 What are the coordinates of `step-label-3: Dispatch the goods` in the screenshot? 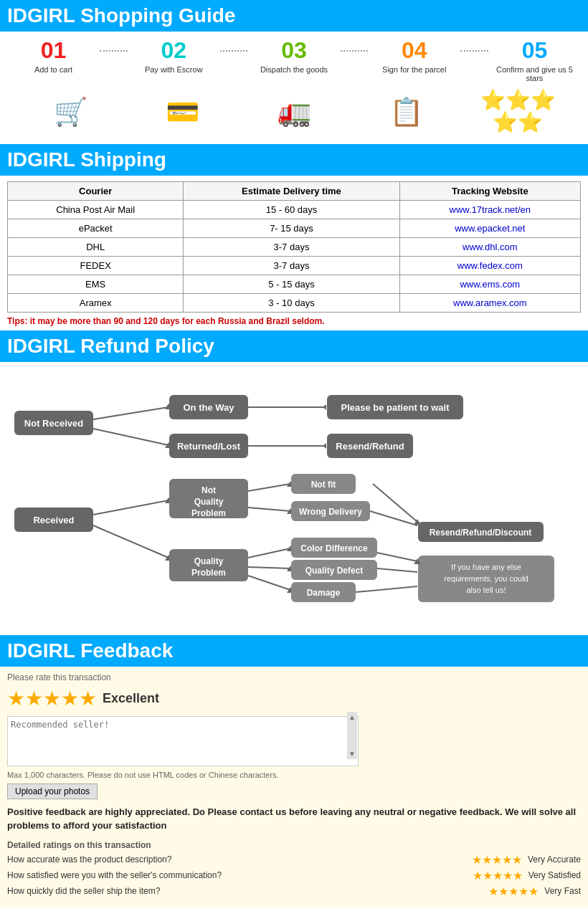 It's located at (294, 70).